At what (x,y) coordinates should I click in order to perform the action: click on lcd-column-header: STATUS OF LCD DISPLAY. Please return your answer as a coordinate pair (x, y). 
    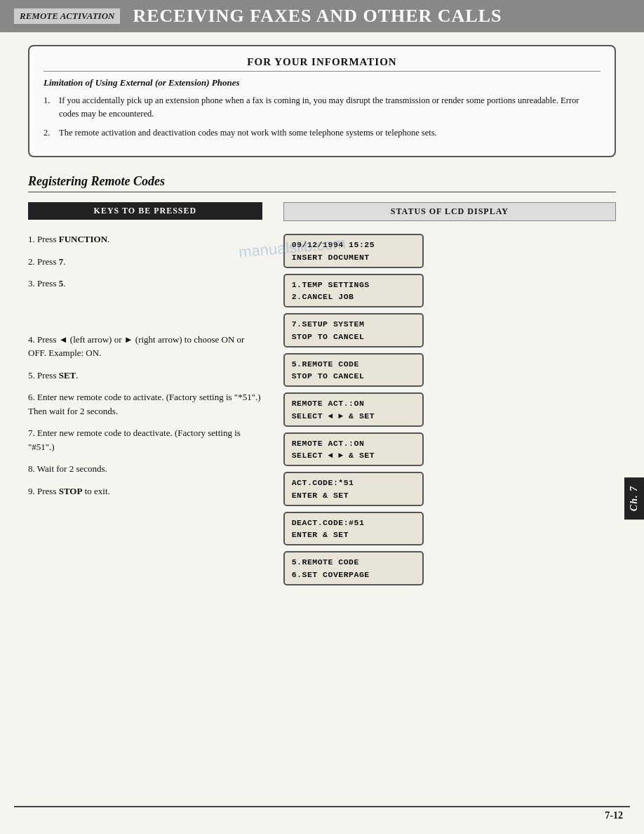
    Looking at the image, I should click on (450, 212).